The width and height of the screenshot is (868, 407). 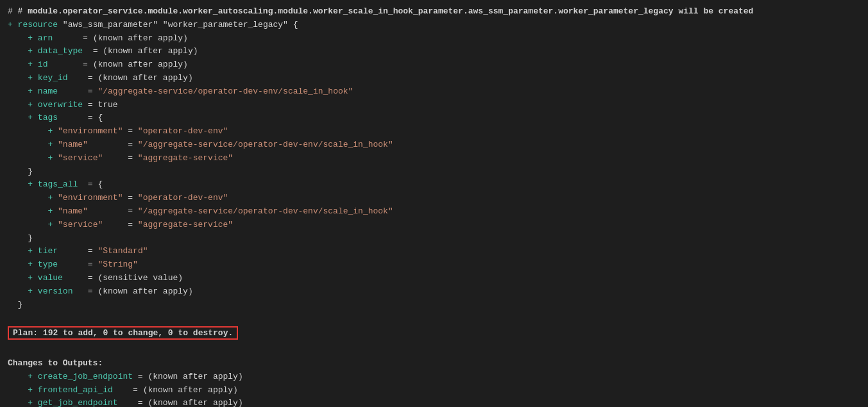 What do you see at coordinates (434, 12) in the screenshot?
I see `comment-line: # # module.operator_service.module.worke…` at bounding box center [434, 12].